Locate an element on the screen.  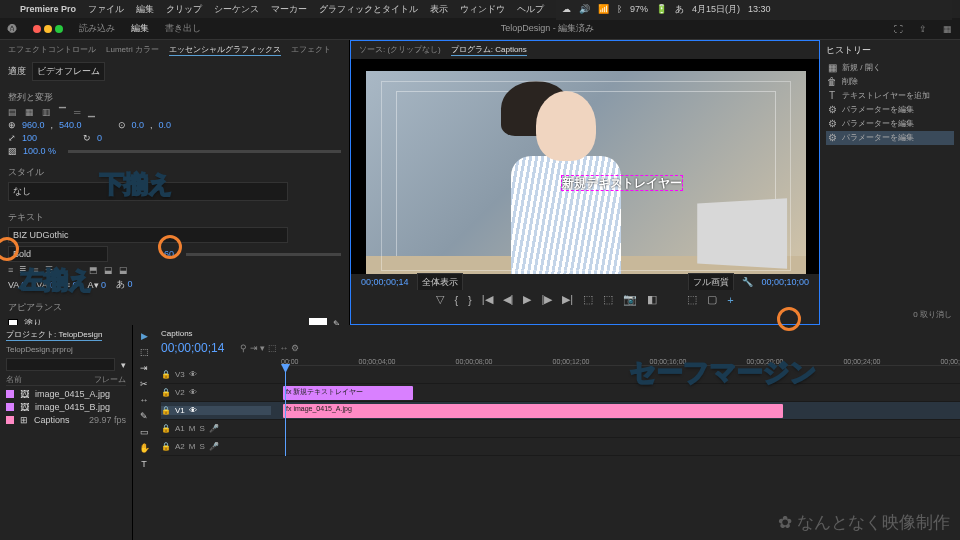
ripple-tool-icon: ⇥ is located at coordinates (144, 368).